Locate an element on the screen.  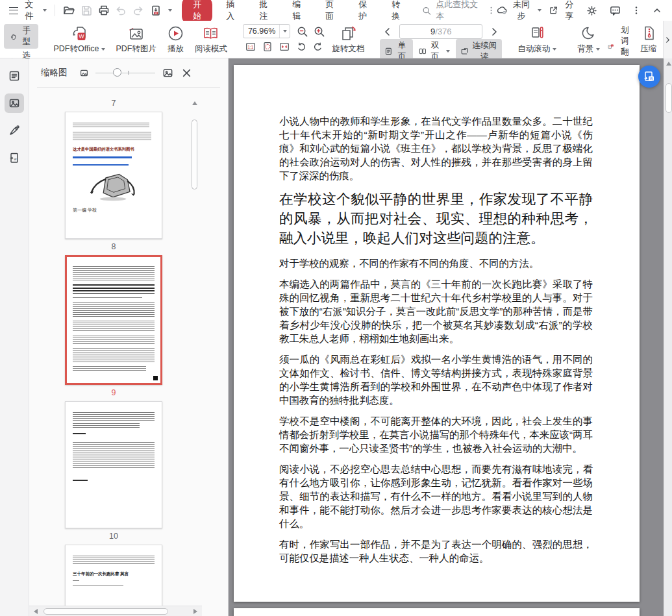
file-menu-label: 文件 is located at coordinates (29, 11).